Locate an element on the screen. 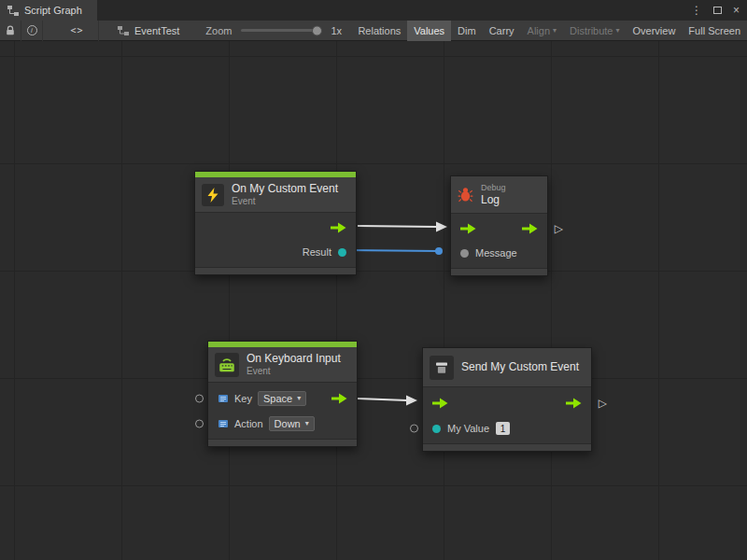  distribute-dropdown: Distribute ▾ is located at coordinates (594, 31).